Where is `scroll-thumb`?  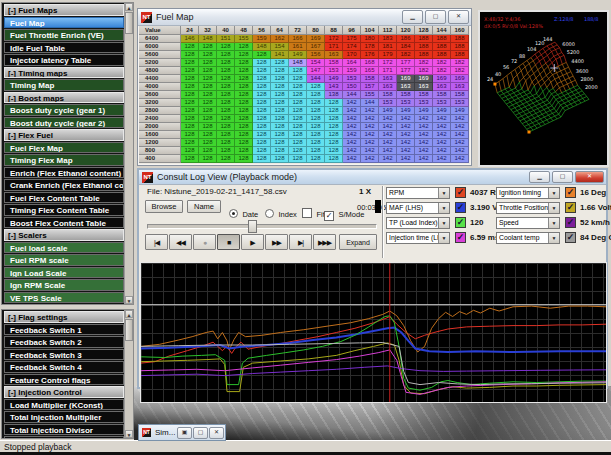
scroll-thumb is located at coordinates (129, 330).